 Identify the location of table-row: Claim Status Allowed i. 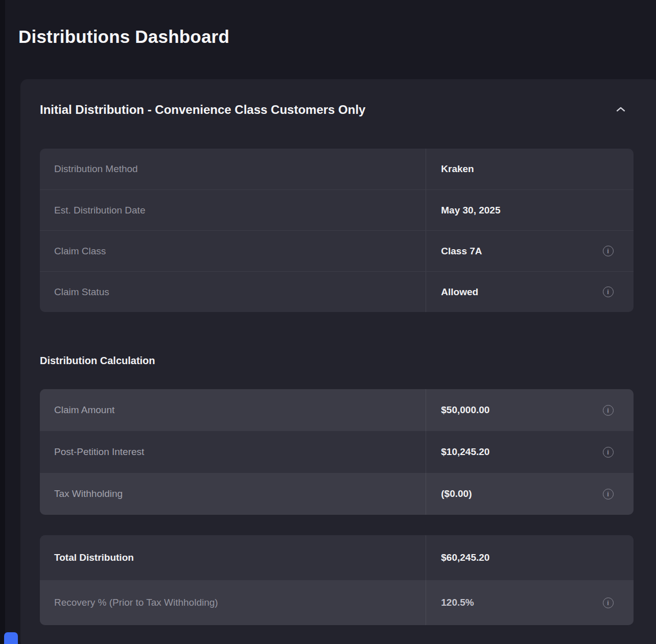
(337, 292).